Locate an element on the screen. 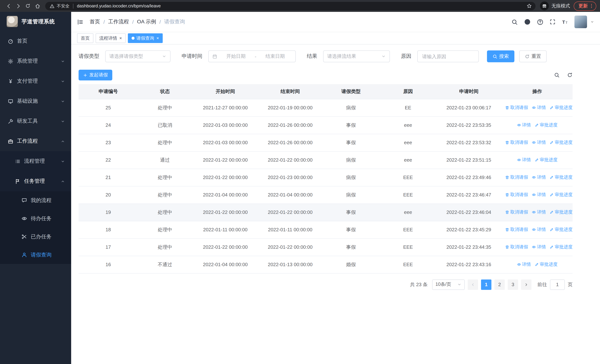 This screenshot has height=364, width=600. breadcrumb-item: 工作流程 is located at coordinates (119, 22).